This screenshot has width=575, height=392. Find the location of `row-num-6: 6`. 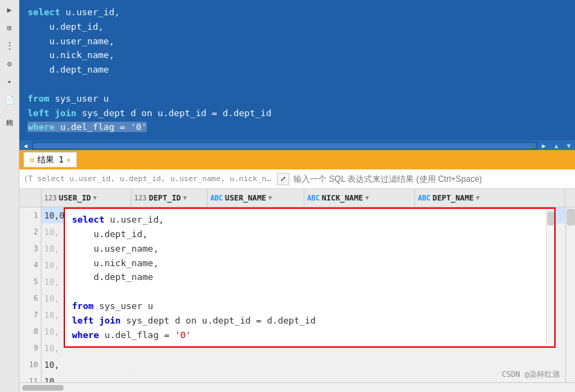

row-num-6: 6 is located at coordinates (30, 299).